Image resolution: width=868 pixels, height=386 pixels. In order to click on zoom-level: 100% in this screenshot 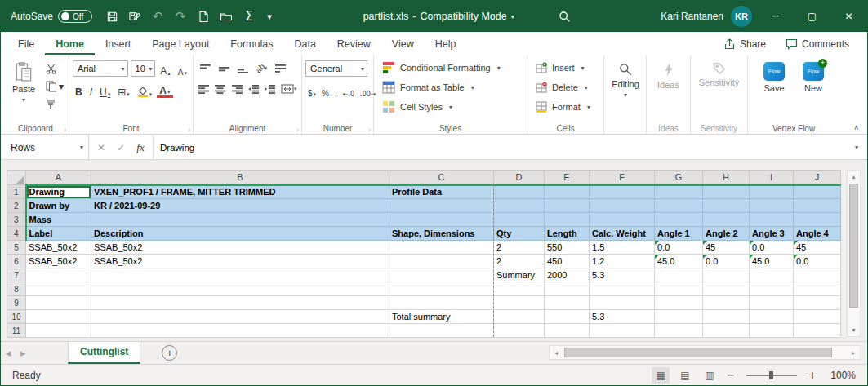, I will do `click(840, 375)`.